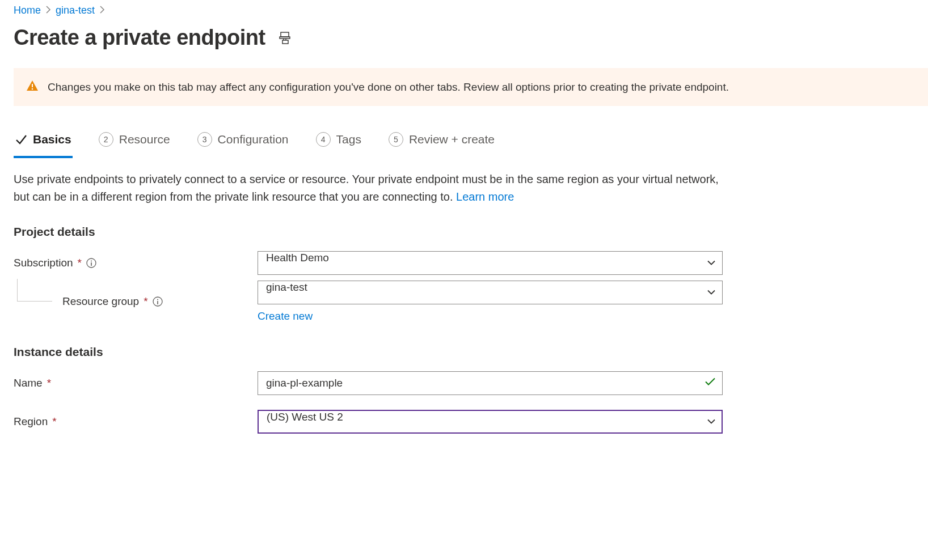 The image size is (928, 560). Describe the element at coordinates (349, 139) in the screenshot. I see `tab-tags-label: Tags` at that location.